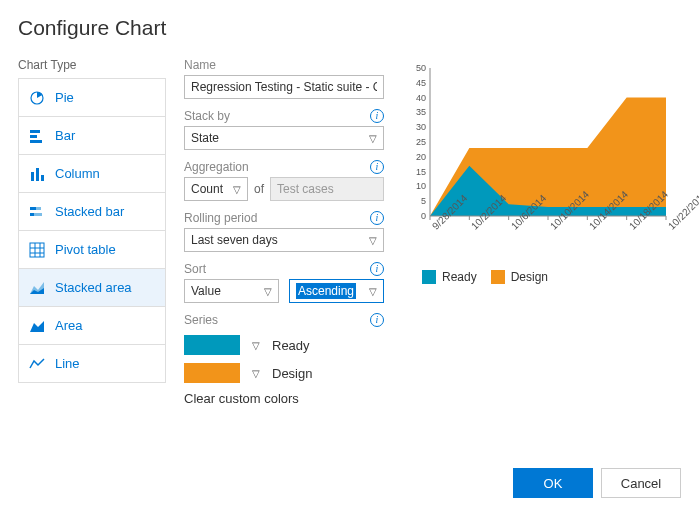 This screenshot has height=514, width=699. What do you see at coordinates (421, 157) in the screenshot?
I see `svg-text: 20` at bounding box center [421, 157].